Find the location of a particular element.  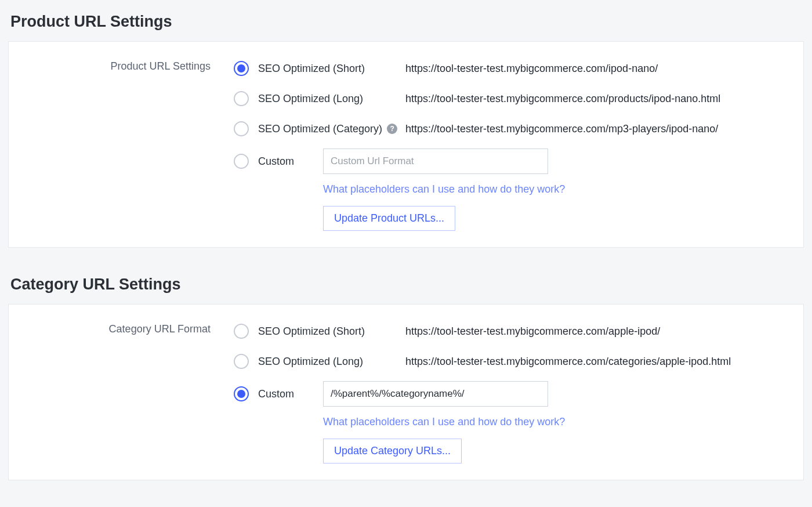

radio-category is located at coordinates (241, 129).